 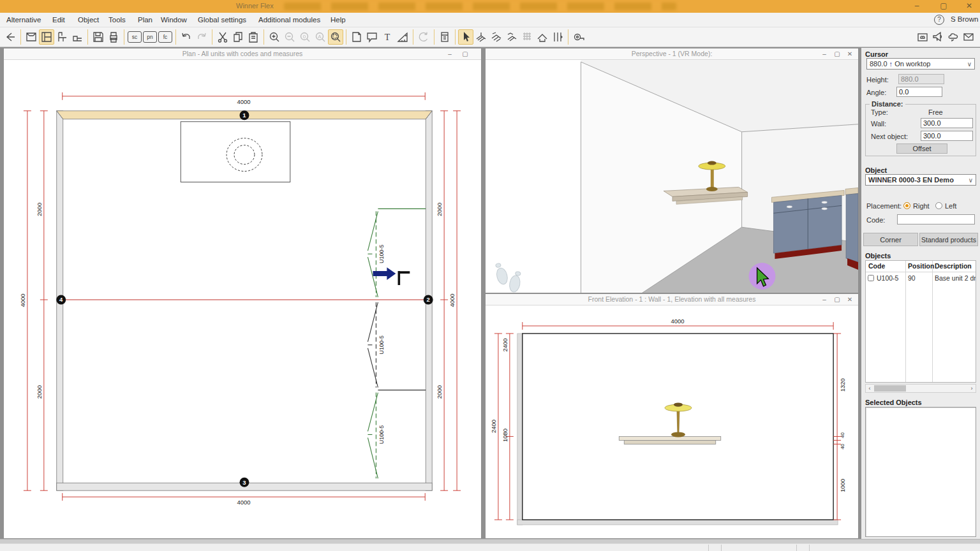 What do you see at coordinates (424, 37) in the screenshot?
I see `rotate-icon` at bounding box center [424, 37].